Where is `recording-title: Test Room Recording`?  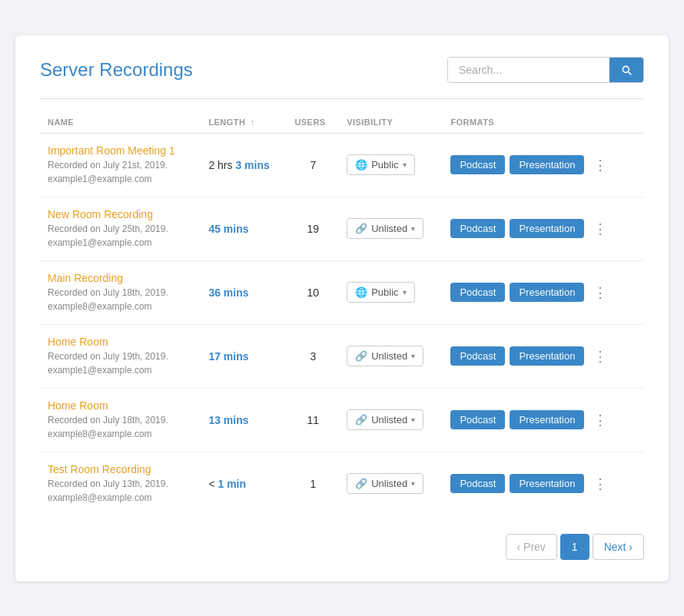 recording-title: Test Room Recording is located at coordinates (120, 469).